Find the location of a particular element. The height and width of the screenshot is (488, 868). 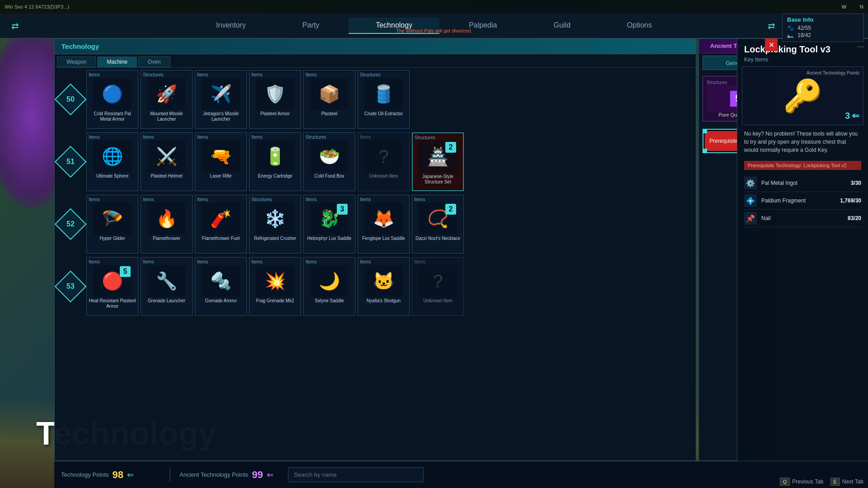

material-icon: 💠 is located at coordinates (750, 201).